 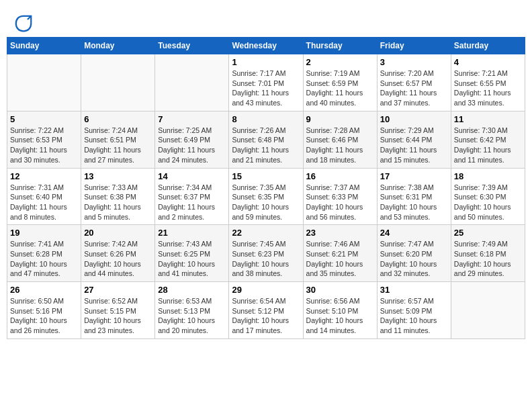 I want to click on day-number: 2, so click(x=340, y=62).